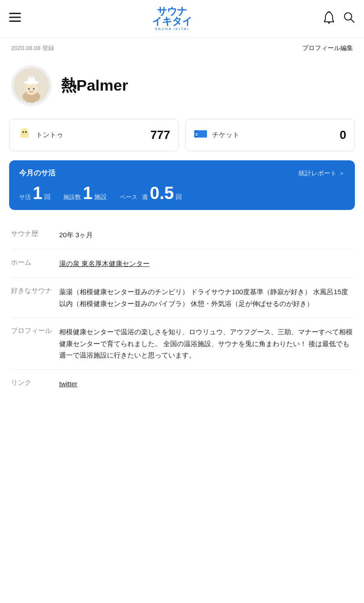 This screenshot has width=364, height=603. What do you see at coordinates (95, 86) in the screenshot?
I see `username: 熱Palmer` at bounding box center [95, 86].